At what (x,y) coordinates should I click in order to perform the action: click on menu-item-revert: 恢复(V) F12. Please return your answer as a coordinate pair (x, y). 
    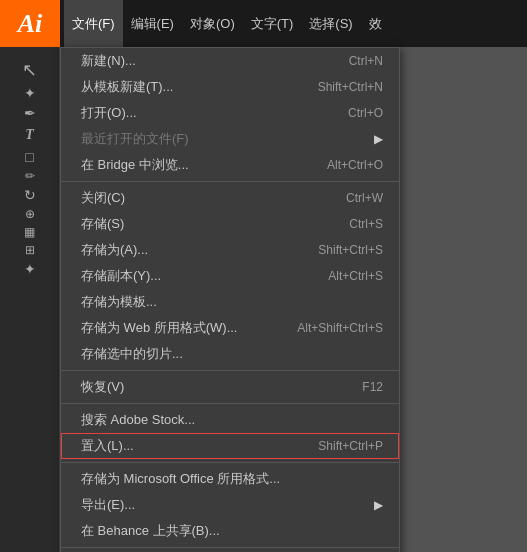
    Looking at the image, I should click on (230, 387).